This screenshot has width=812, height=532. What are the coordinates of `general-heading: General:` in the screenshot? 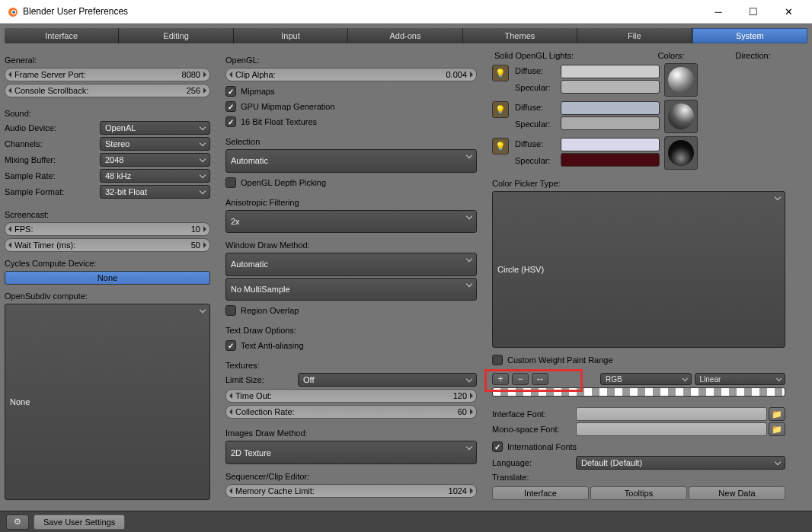 It's located at (107, 60).